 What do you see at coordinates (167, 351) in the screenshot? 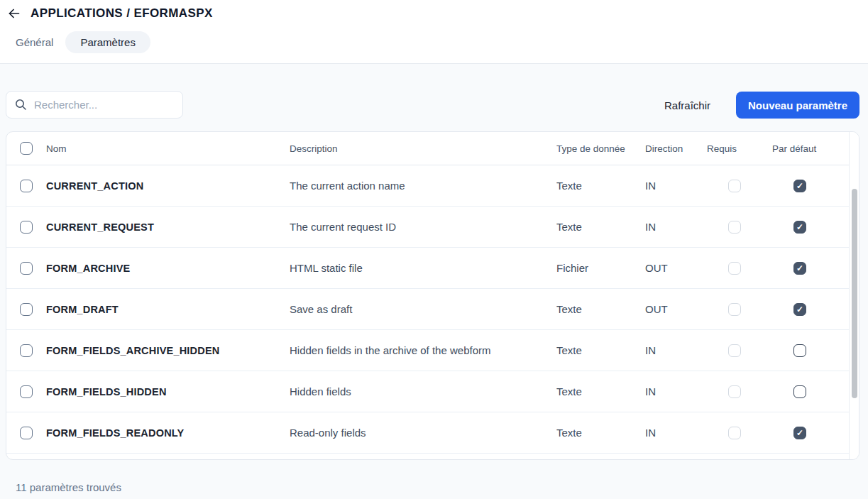
I see `parameter-name: FORM_FIELDS_ARCHIVE_HIDDEN` at bounding box center [167, 351].